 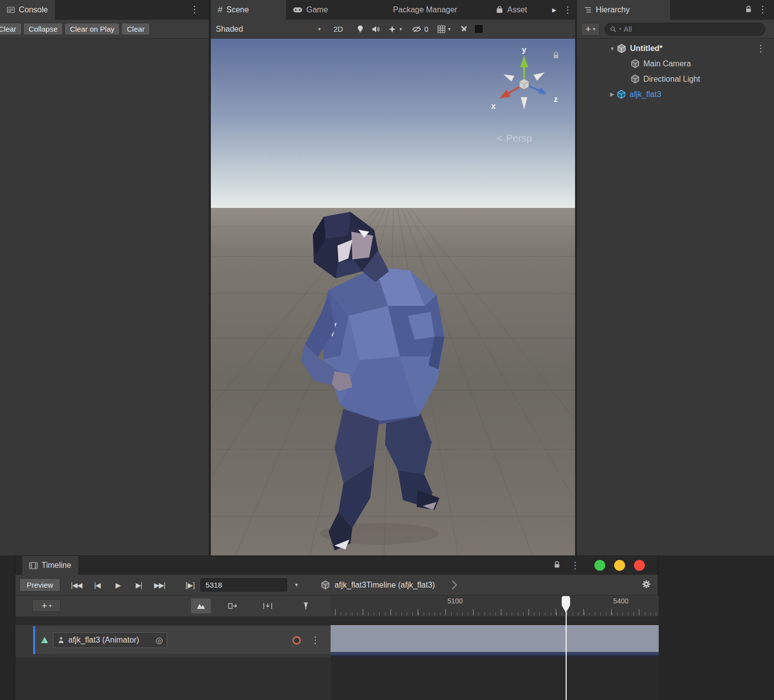 I want to click on timeline-lock-icon, so click(x=557, y=565).